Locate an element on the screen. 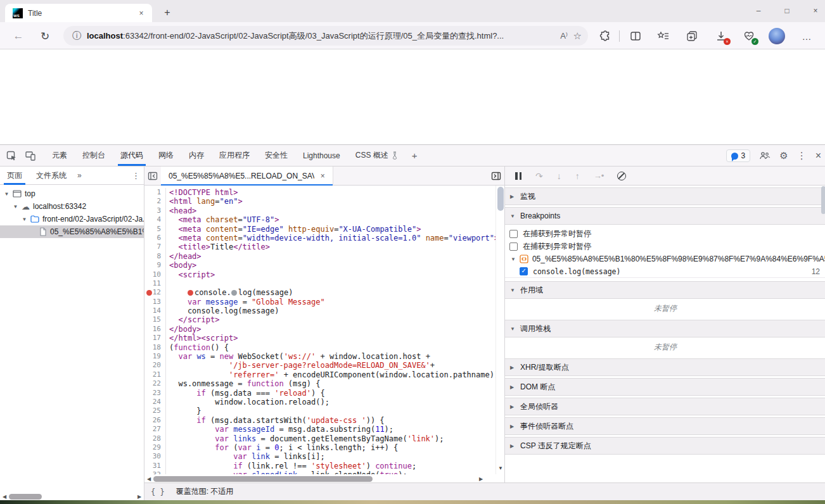 The height and width of the screenshot is (504, 825). pause-caught-exceptions-row-2: 在捕获到异常时暂停 is located at coordinates (665, 246).